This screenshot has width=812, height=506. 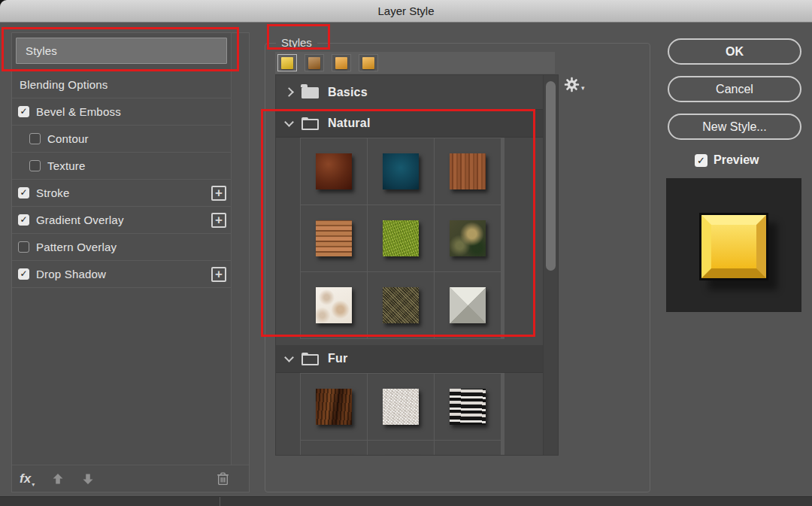 I want to click on add-effect-button-gradient-overlay: +, so click(x=219, y=220).